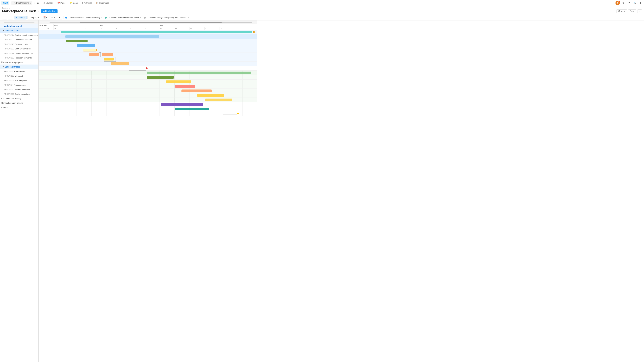 This screenshot has width=644, height=362. What do you see at coordinates (19, 62) in the screenshot?
I see `sidebar-item-present-launch-proposal: Present launch proposal` at bounding box center [19, 62].